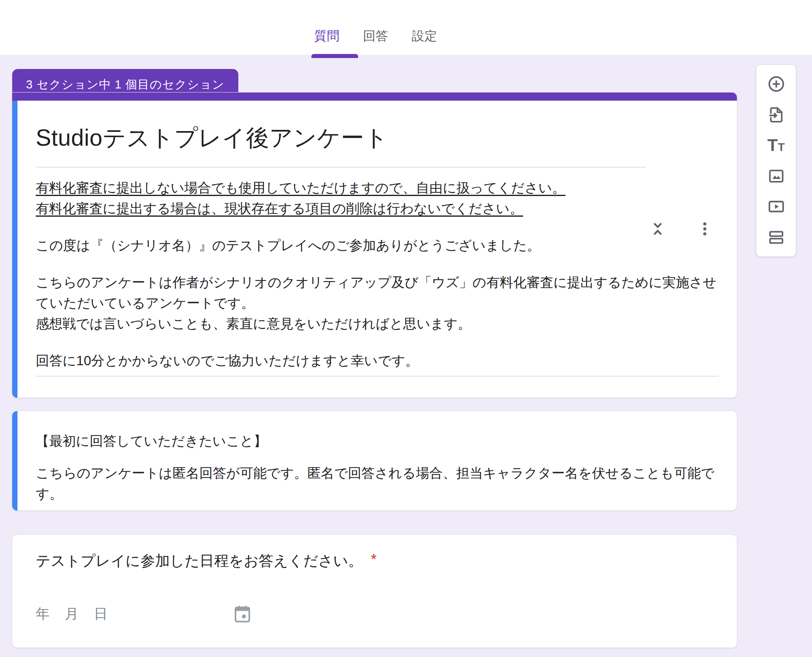  What do you see at coordinates (376, 36) in the screenshot?
I see `tab-bar: 質問 回答 設定` at bounding box center [376, 36].